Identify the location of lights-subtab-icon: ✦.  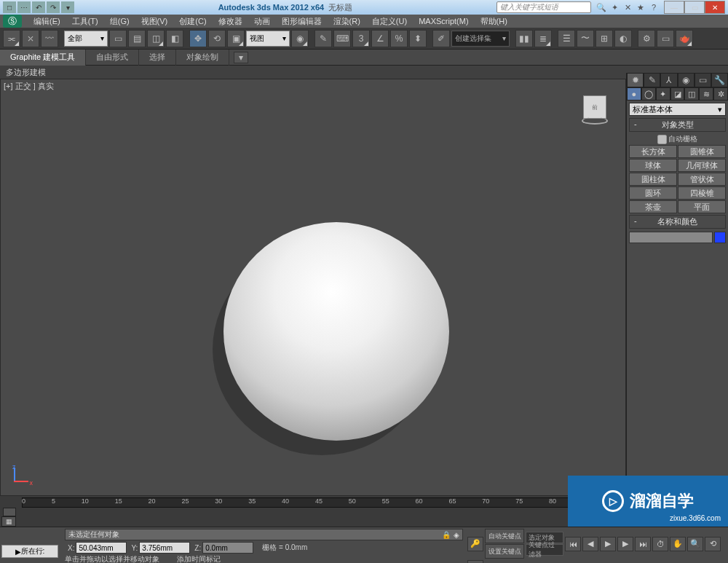
(663, 94).